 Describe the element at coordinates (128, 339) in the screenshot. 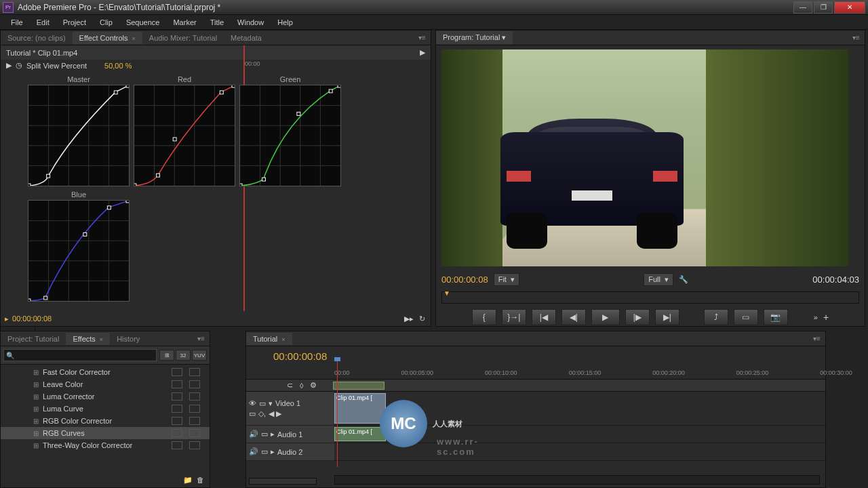

I see `tab-history: History` at that location.